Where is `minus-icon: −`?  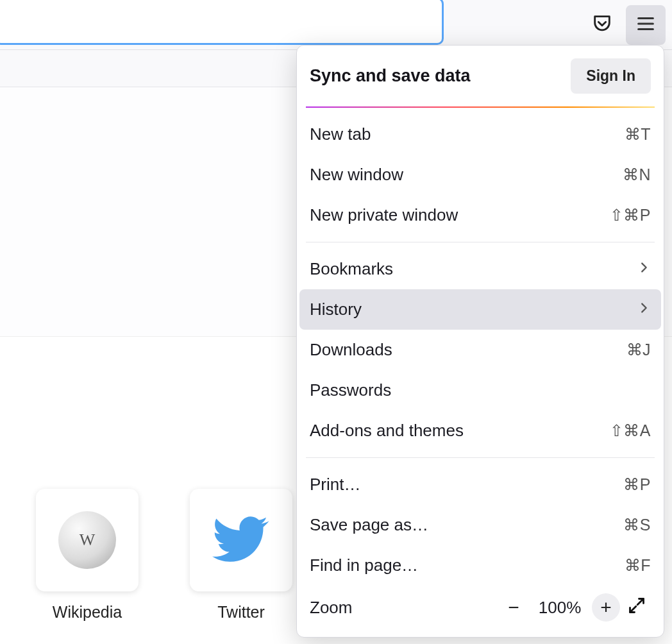 minus-icon: − is located at coordinates (514, 607).